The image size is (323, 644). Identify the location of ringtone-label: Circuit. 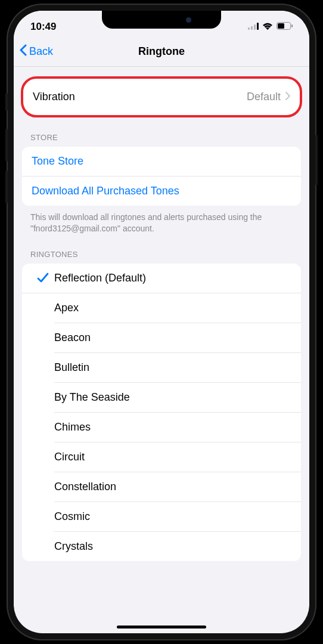
(69, 457).